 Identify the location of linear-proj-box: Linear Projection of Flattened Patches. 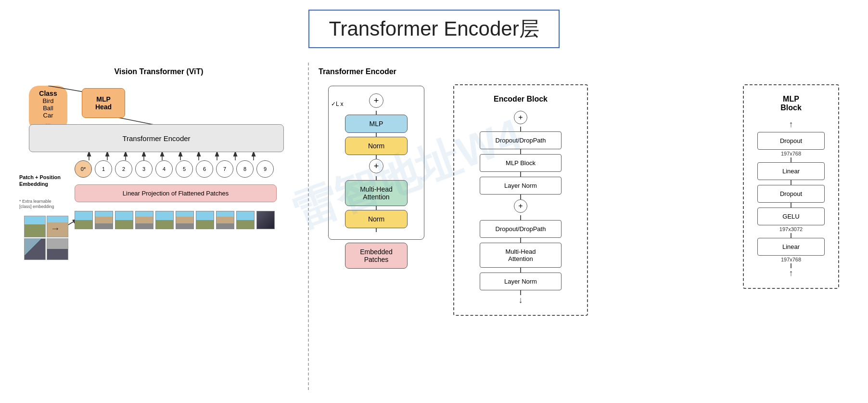
(176, 194).